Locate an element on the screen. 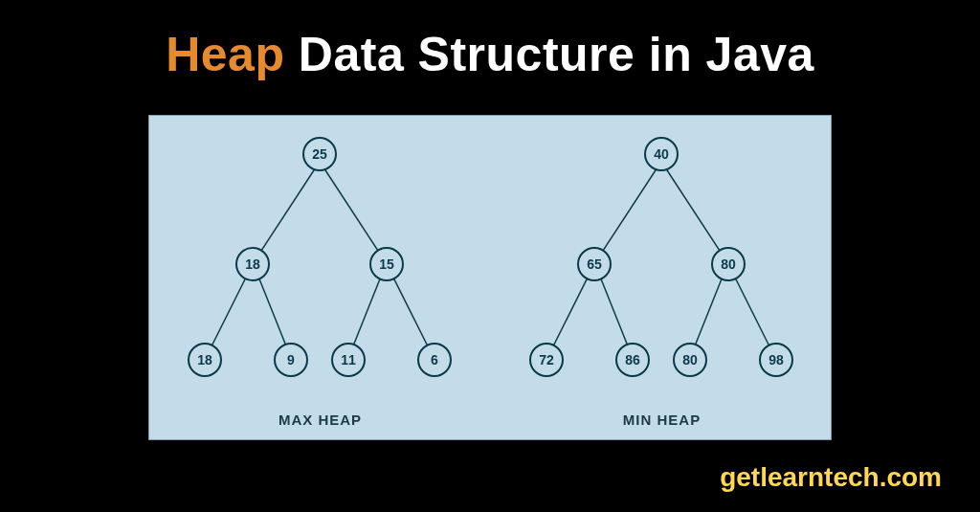  max-heap-root-node: 25 is located at coordinates (320, 154).